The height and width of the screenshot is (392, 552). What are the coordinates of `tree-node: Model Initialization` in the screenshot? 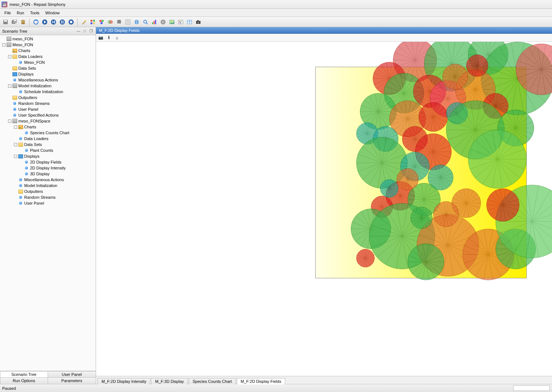 It's located at (48, 186).